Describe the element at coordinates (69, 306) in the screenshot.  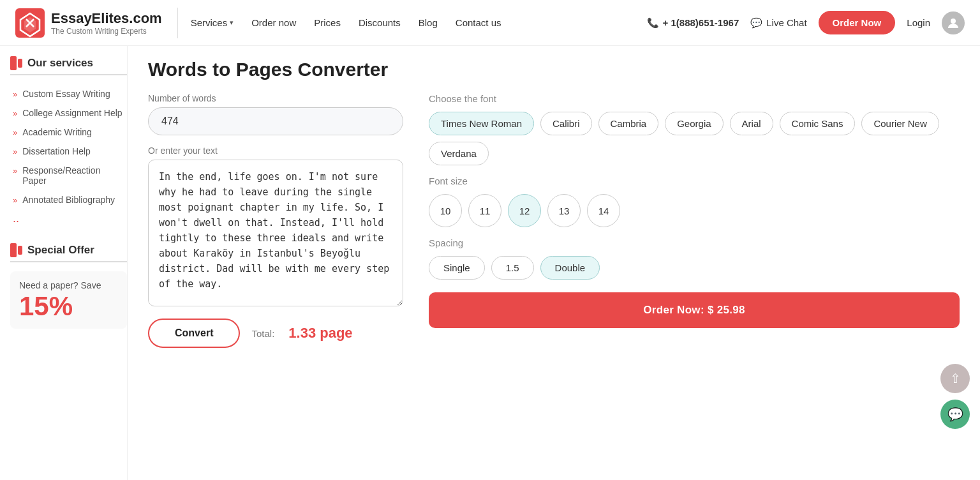
I see `discount-percent: 15%` at that location.